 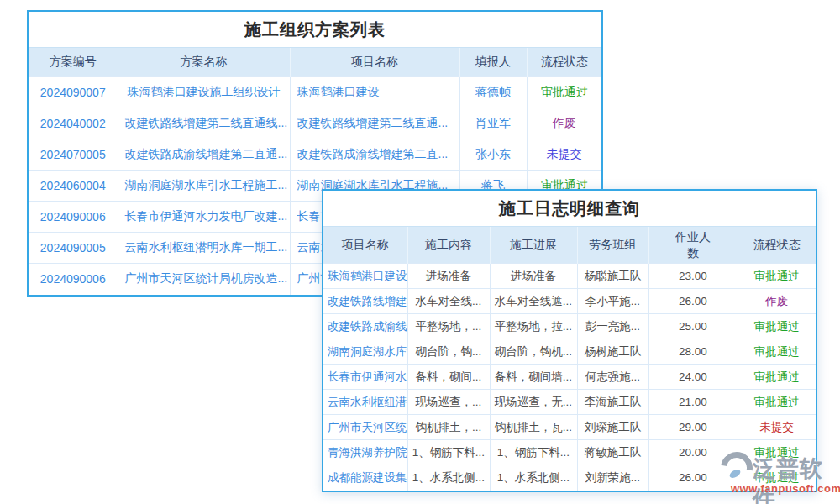 What do you see at coordinates (493, 62) in the screenshot?
I see `column-header-submitter: 填报人` at bounding box center [493, 62].